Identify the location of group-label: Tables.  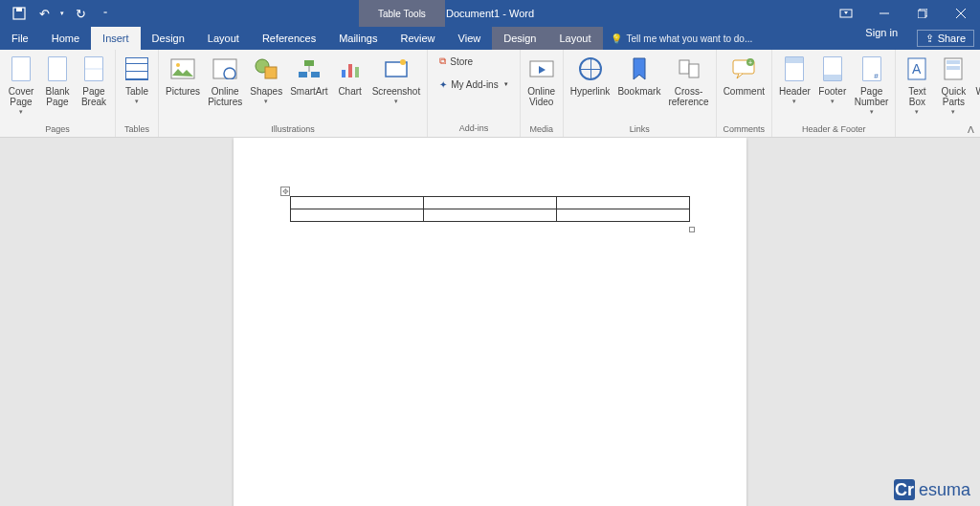
(137, 129).